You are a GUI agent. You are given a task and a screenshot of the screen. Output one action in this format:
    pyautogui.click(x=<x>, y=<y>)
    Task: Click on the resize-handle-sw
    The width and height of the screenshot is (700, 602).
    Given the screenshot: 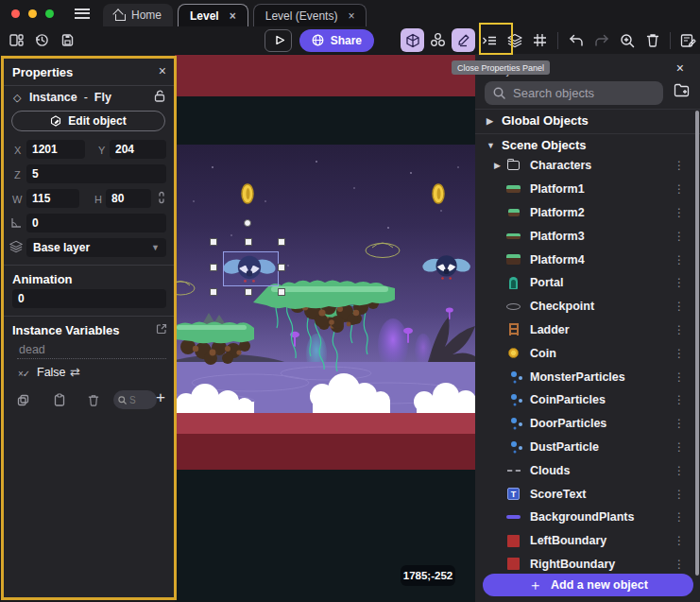 What is the action you would take?
    pyautogui.click(x=213, y=292)
    